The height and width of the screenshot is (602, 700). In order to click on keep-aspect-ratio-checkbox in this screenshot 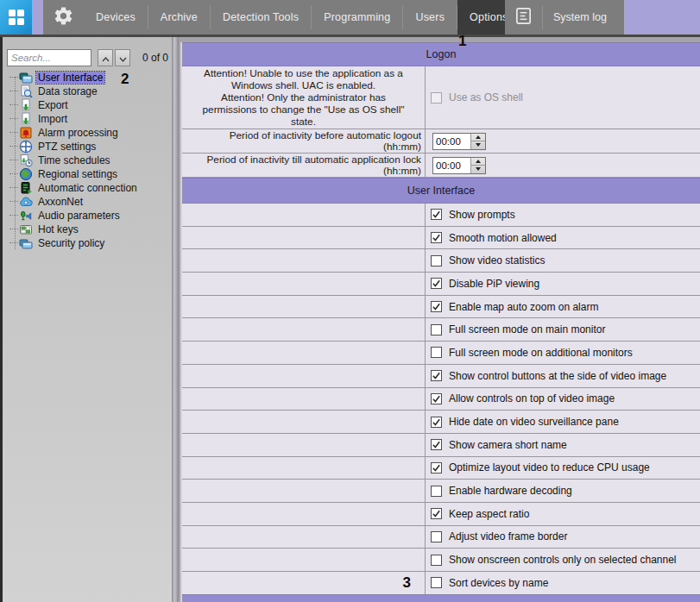, I will do `click(437, 514)`.